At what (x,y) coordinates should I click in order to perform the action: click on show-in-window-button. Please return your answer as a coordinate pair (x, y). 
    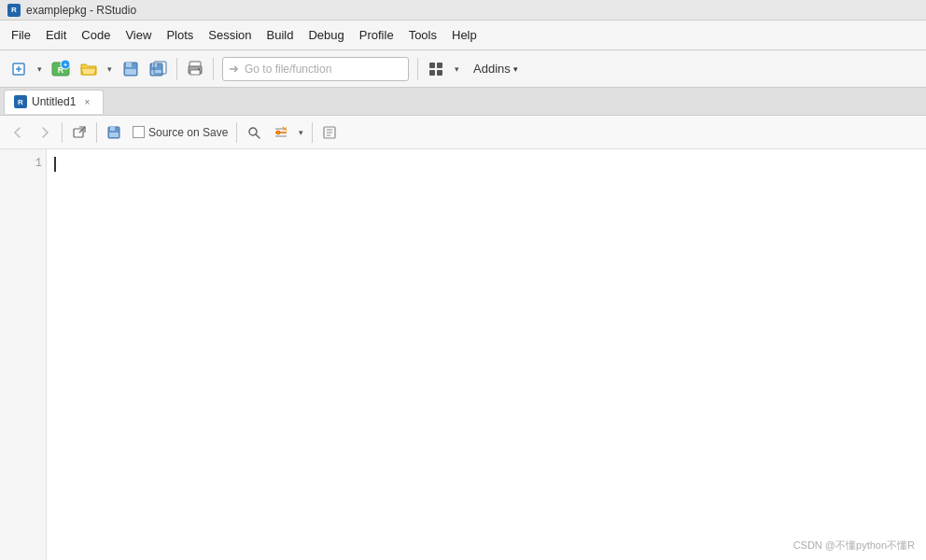
    Looking at the image, I should click on (79, 133).